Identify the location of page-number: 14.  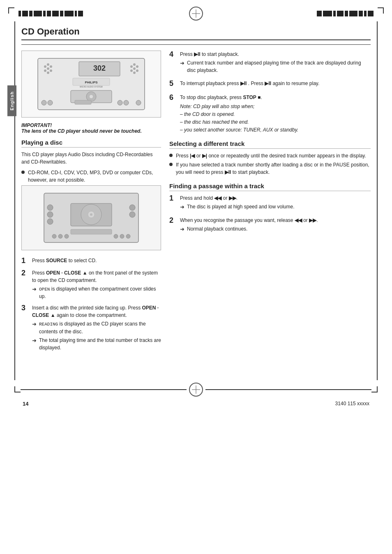
(25, 404).